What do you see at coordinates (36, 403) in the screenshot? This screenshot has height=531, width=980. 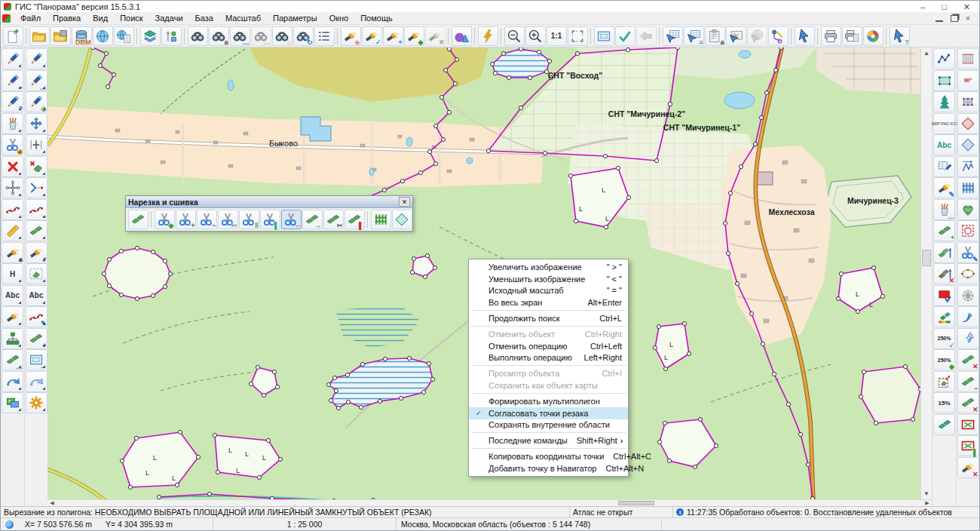 I see `settings-button` at bounding box center [36, 403].